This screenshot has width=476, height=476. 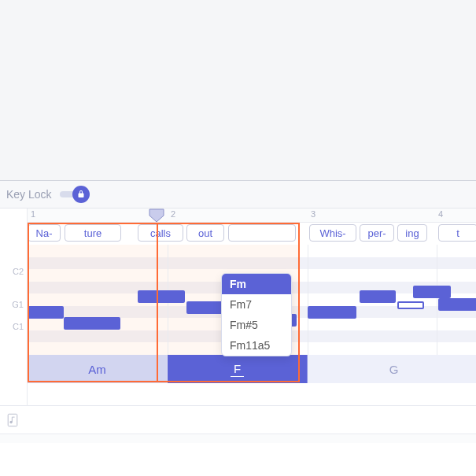 What do you see at coordinates (238, 195) in the screenshot?
I see `keylock-row: Key Lock` at bounding box center [238, 195].